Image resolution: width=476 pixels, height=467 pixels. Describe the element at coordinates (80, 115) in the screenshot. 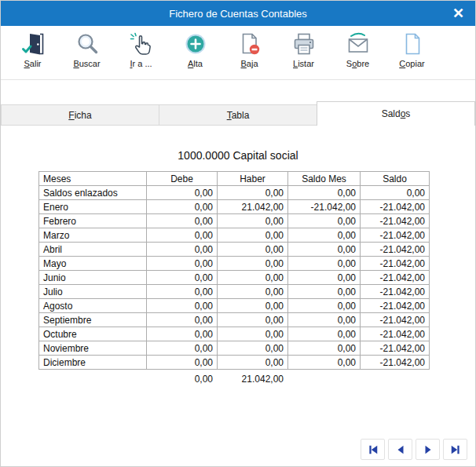

I see `tab-label-ficha: Ficha` at that location.